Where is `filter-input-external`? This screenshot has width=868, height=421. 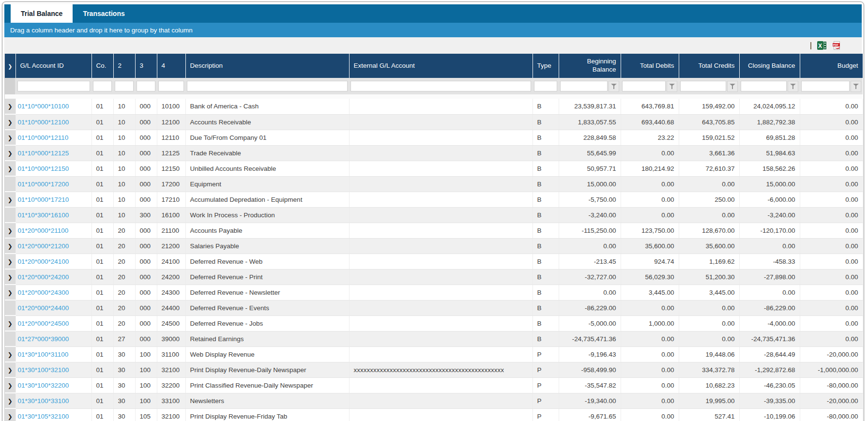 filter-input-external is located at coordinates (441, 86).